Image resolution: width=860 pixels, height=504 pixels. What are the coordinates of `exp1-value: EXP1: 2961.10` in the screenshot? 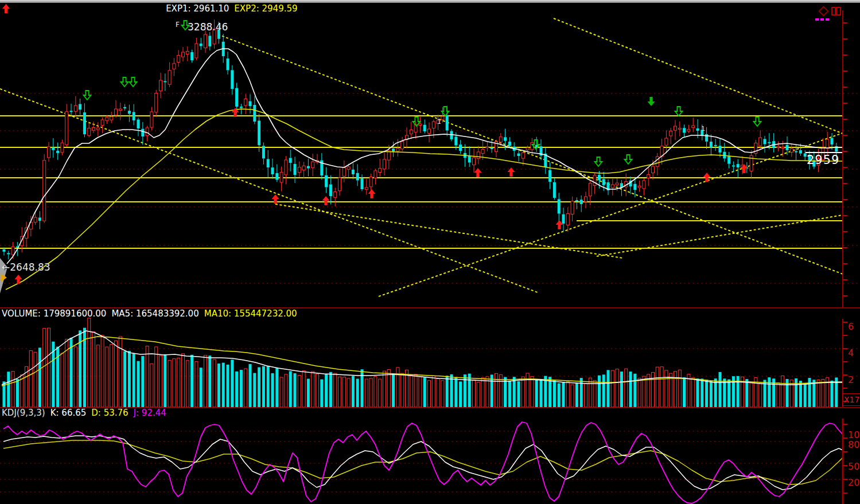 It's located at (197, 9).